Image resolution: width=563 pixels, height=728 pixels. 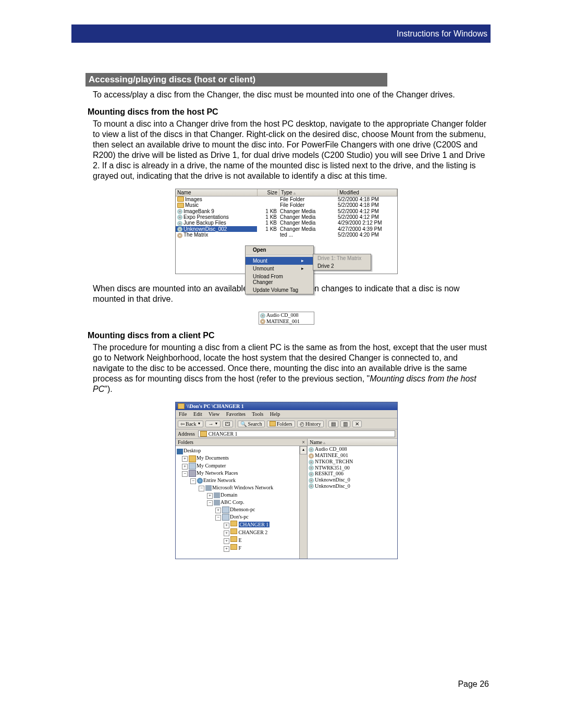 What do you see at coordinates (226, 510) in the screenshot?
I see `pc-icon` at bounding box center [226, 510].